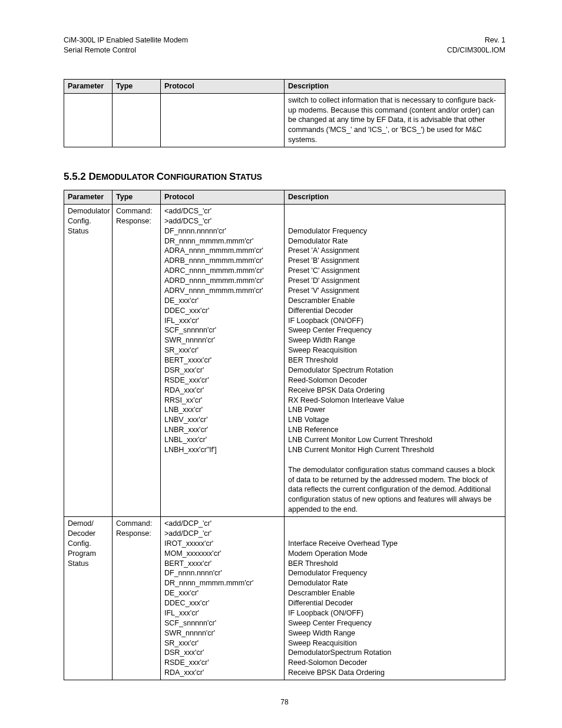 This screenshot has width=562, height=728. What do you see at coordinates (285, 45) in the screenshot?
I see `page-header: CiM-300L IP Enabled Satellite Modem Seri…` at bounding box center [285, 45].